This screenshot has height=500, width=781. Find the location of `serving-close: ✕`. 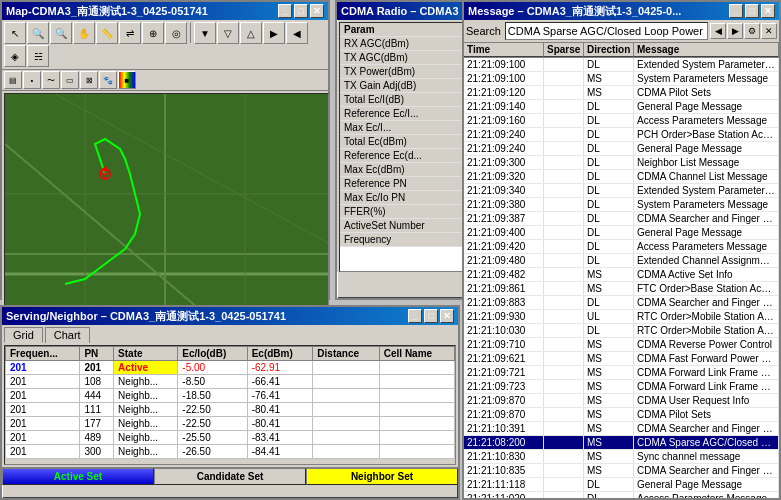

serving-close: ✕ is located at coordinates (447, 316).